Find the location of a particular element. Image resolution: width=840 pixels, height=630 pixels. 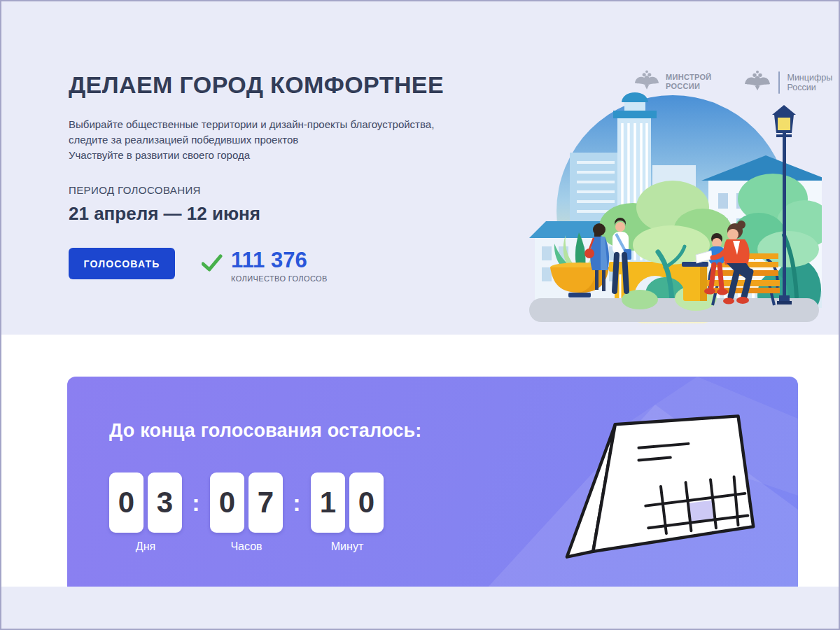

votes-counter: 111 376 КОЛИЧЕСТВО ГОЛОСОВ is located at coordinates (265, 266).